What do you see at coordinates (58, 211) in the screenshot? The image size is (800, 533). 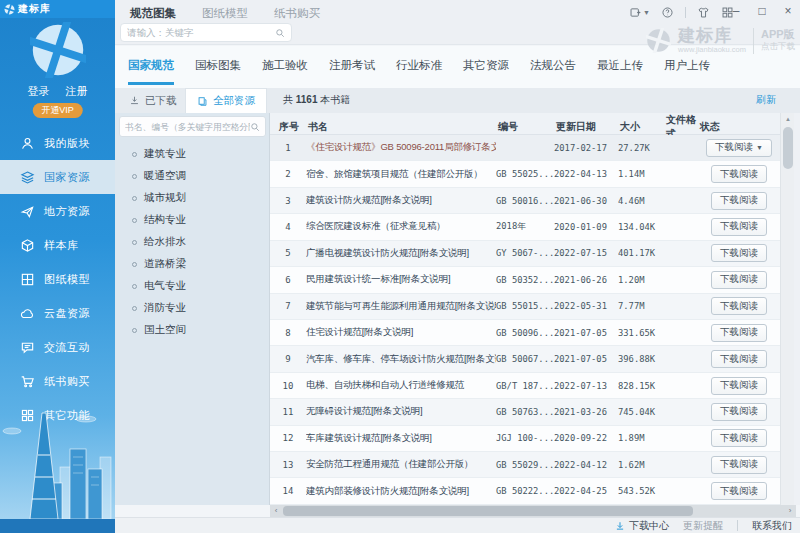 I see `sidebar-item-map: 地方资源` at bounding box center [58, 211].